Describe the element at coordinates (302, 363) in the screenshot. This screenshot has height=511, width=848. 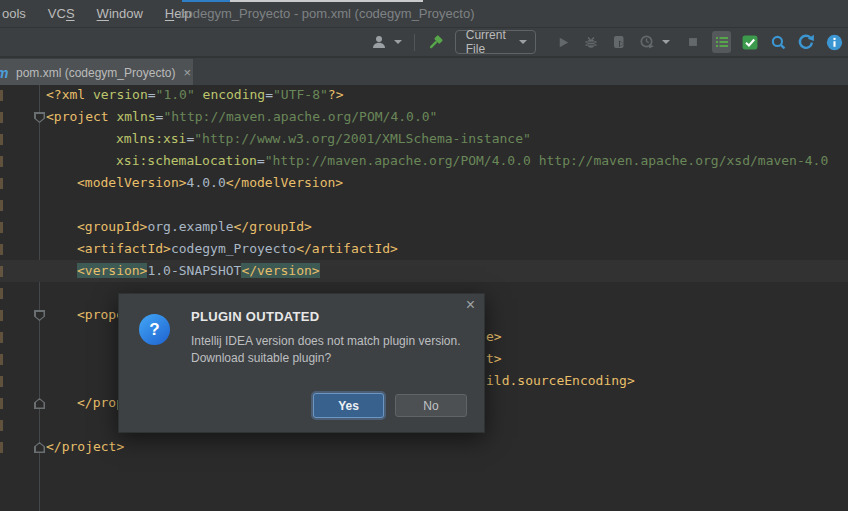
I see `plugin-outdated-dialog: × ? PLUGIN OUTDATED Intellij IDEA versio…` at that location.